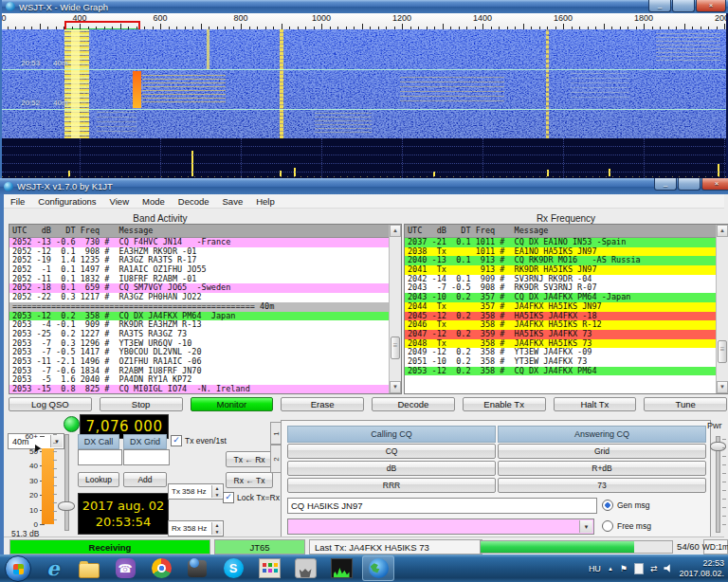 The width and height of the screenshot is (728, 582). What do you see at coordinates (504, 404) in the screenshot?
I see `enable-tx-button: Enable Tx` at bounding box center [504, 404].